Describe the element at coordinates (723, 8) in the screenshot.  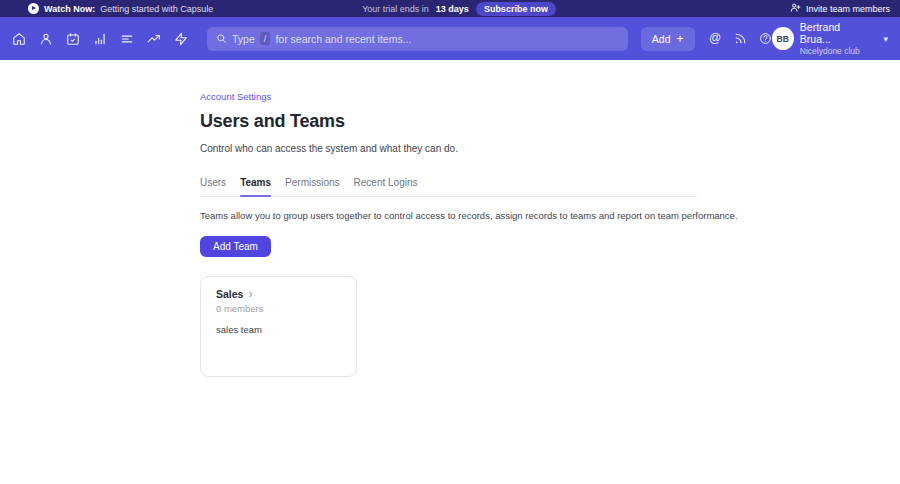
I see `banner-right: Invite team members` at that location.